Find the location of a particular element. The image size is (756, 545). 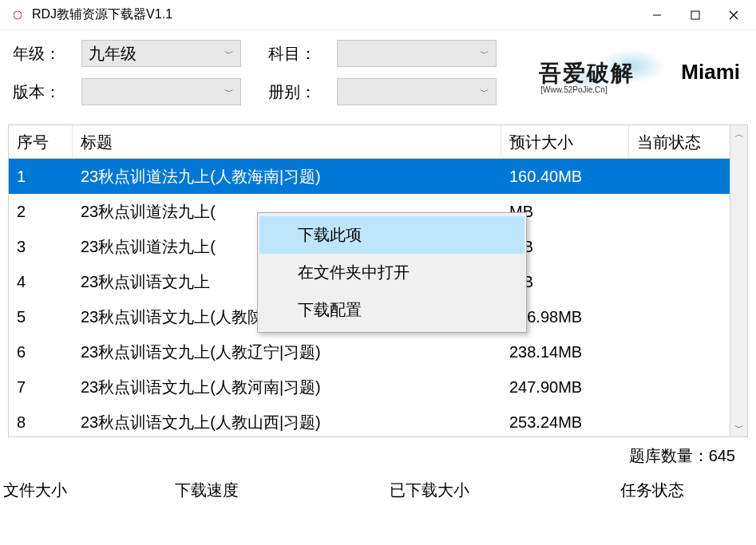

counter-label: 题库数量： is located at coordinates (669, 456).